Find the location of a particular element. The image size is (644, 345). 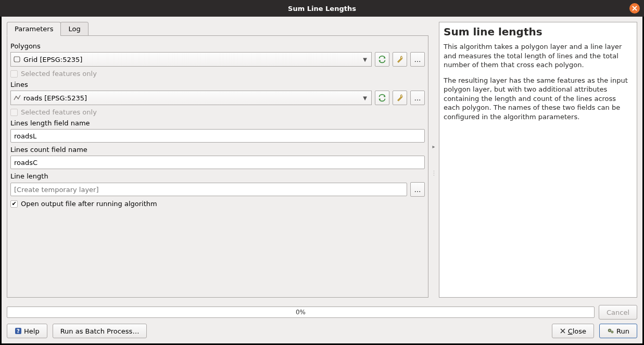

tab-bar: Parameters Log is located at coordinates (218, 29).